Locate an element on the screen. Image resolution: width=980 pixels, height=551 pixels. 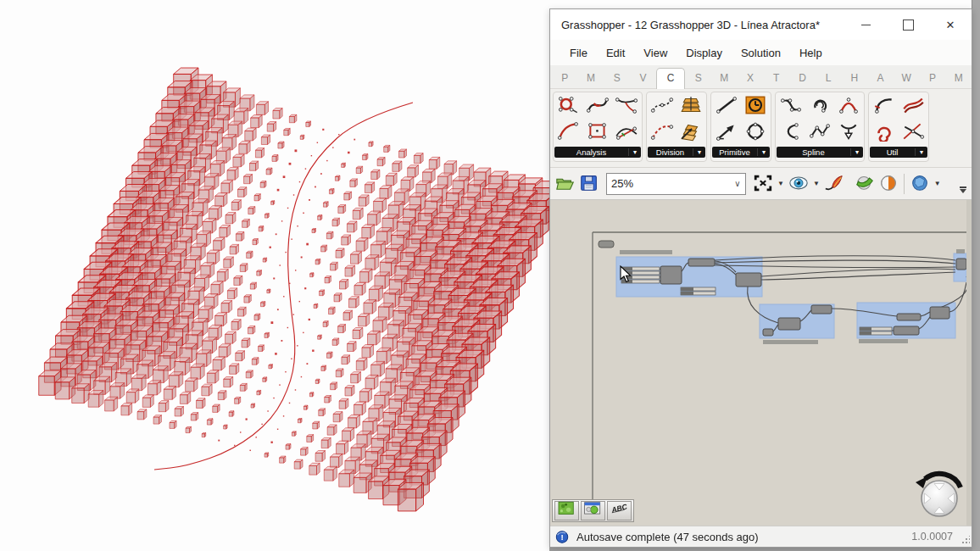
component-tab-m-6: M is located at coordinates (724, 80).